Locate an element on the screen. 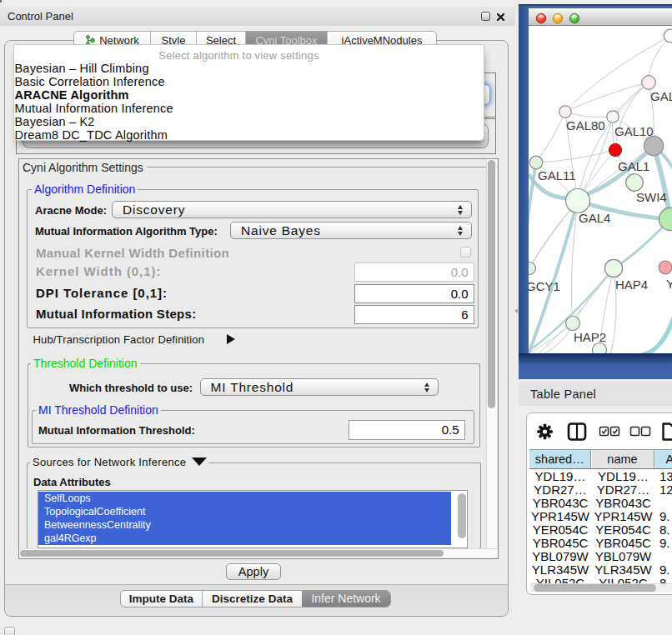 This screenshot has height=635, width=672. svg-text: GAL4 is located at coordinates (594, 218).